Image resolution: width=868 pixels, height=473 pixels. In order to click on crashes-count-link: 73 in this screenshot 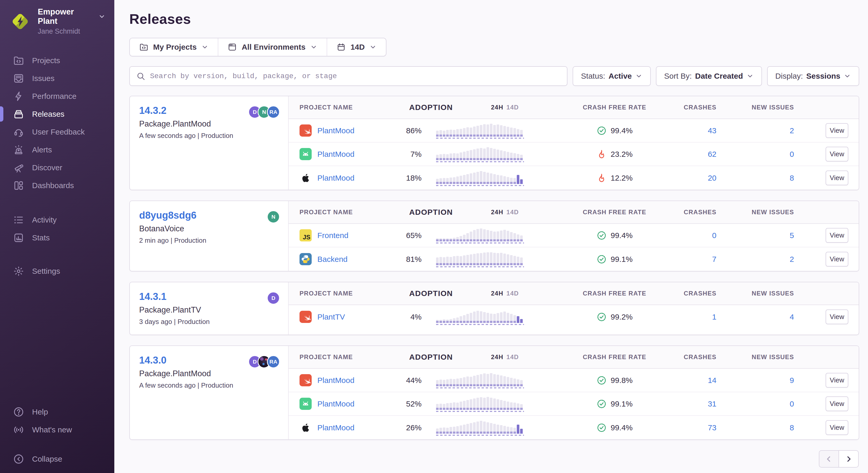, I will do `click(712, 427)`.